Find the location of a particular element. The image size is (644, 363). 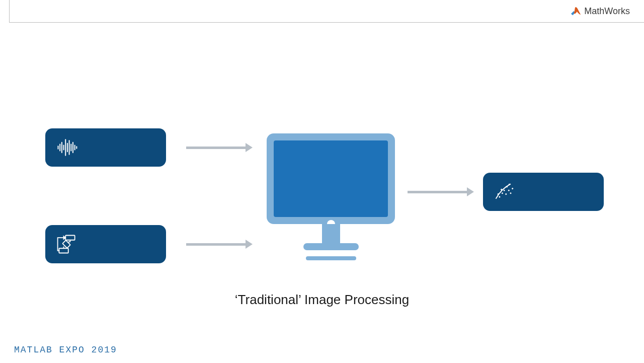

output-box-result is located at coordinates (543, 192).